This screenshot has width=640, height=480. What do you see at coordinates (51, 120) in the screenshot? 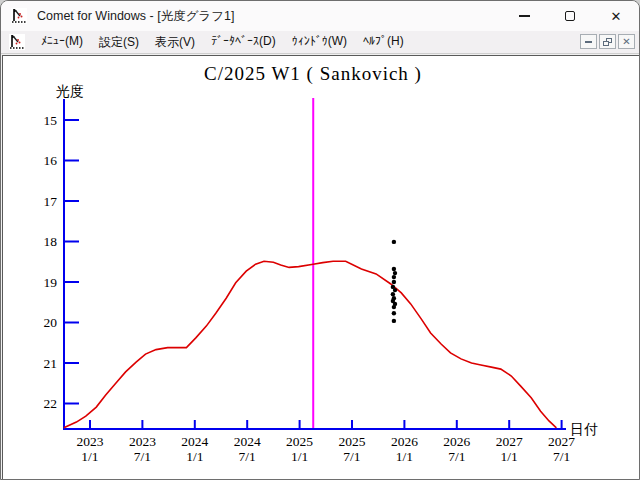
I see `y-tick-label: 15` at bounding box center [51, 120].